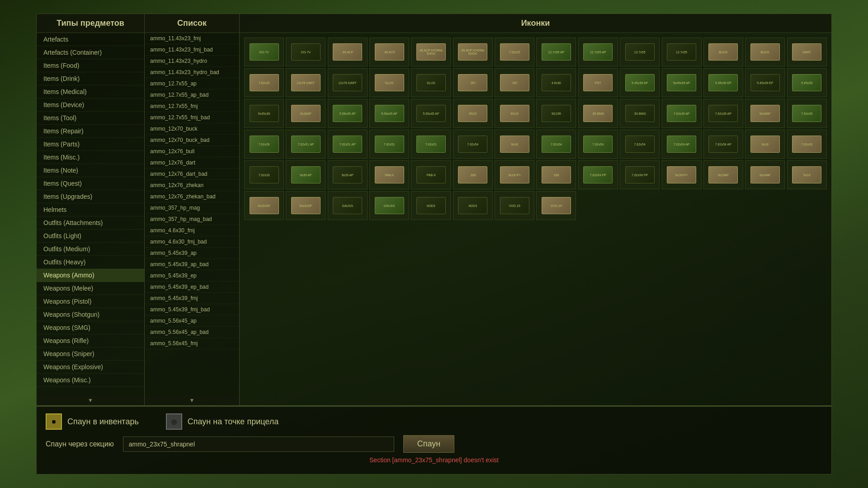  I want to click on type-item-weapons_shotgun: Weapons (Shotgun), so click(90, 314).